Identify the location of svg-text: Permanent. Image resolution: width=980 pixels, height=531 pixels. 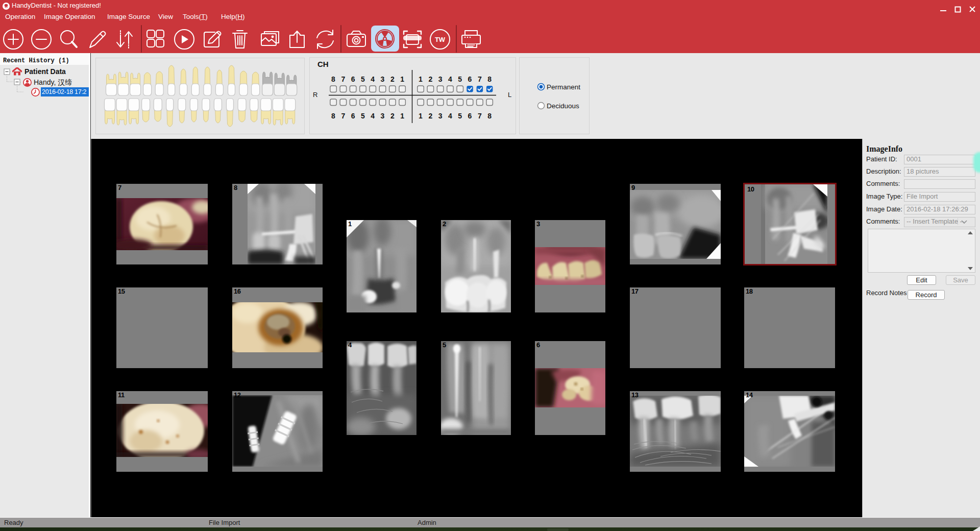
(564, 87).